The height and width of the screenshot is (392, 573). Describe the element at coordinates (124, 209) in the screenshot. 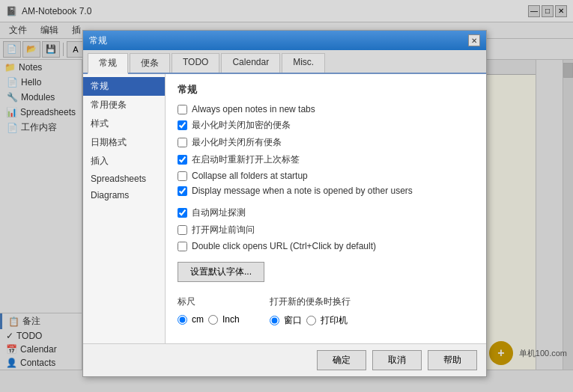

I see `dialog-nav: 常规 常用便条 样式 日期格式 插入 Spreadsheet` at that location.